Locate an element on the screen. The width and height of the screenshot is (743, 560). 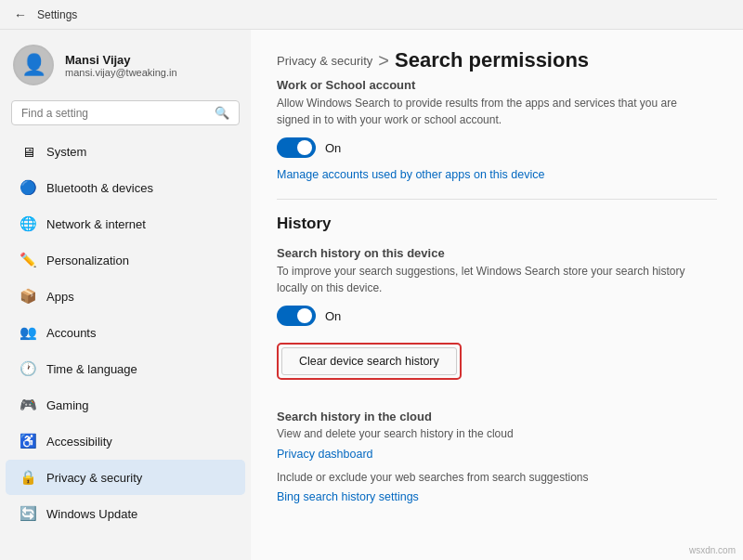
search-box: 🔍 is located at coordinates (125, 113).